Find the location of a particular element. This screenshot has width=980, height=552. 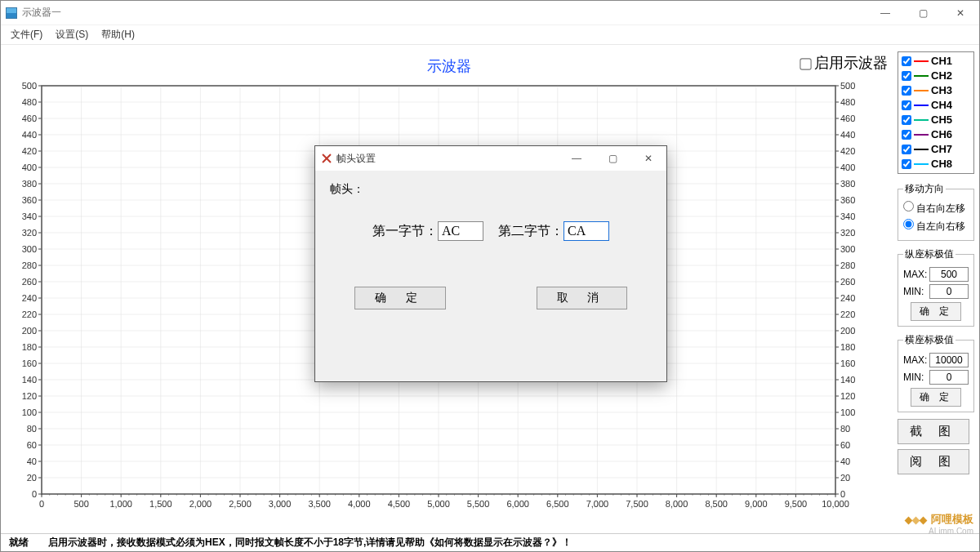

legend-checkbox-ch1 is located at coordinates (906, 61).